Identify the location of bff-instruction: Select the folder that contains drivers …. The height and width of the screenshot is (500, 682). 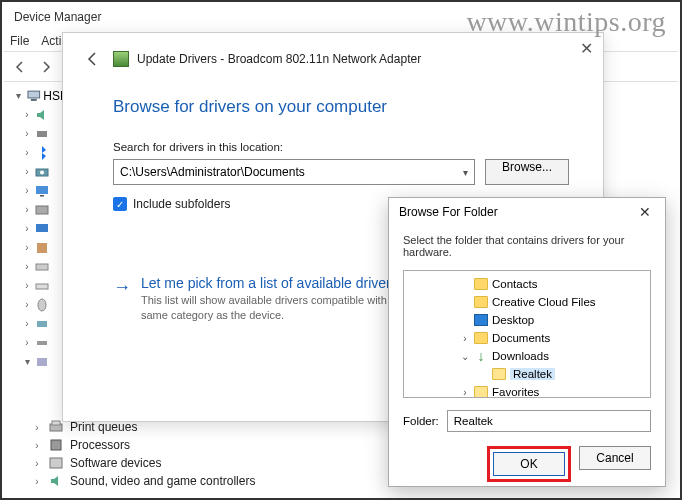
(527, 245).